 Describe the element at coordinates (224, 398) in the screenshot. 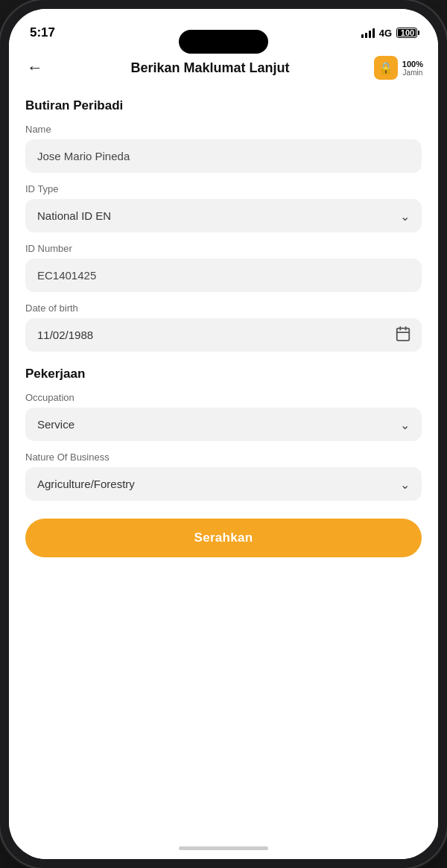

I see `occupation-label: Occupation` at that location.